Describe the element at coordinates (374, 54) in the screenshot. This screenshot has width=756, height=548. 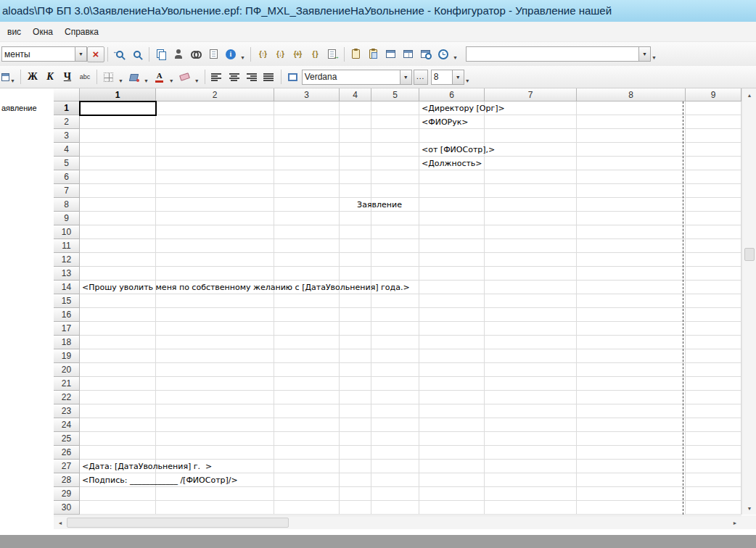
I see `paste-fragment-button` at that location.